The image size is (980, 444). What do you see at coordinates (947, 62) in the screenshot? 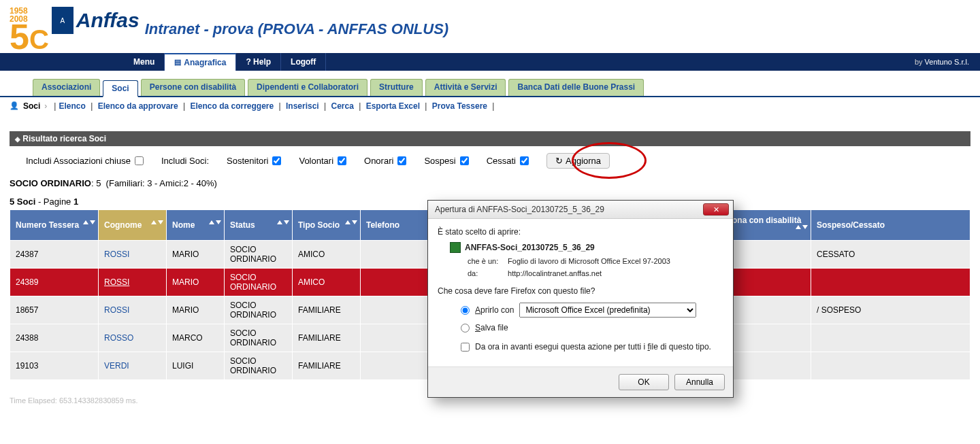
I see `credit: by Ventuno S.r.l.` at bounding box center [947, 62].